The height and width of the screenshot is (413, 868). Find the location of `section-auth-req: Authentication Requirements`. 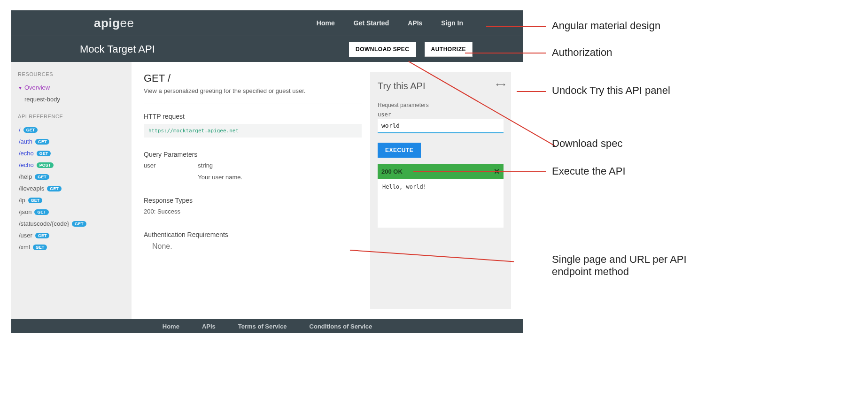

section-auth-req: Authentication Requirements is located at coordinates (253, 235).